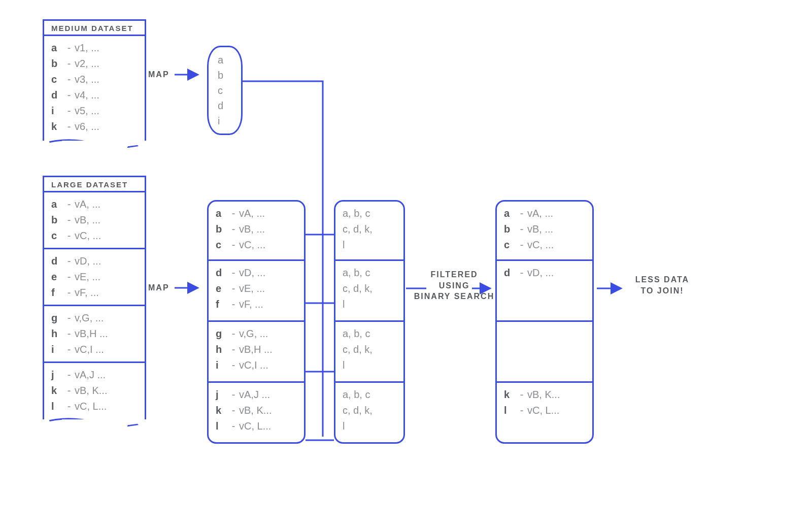  I want to click on mapped-large-stack: a-vA, ...b-vB, ...c-vC, ...d-vD, ...e-vE…, so click(256, 322).